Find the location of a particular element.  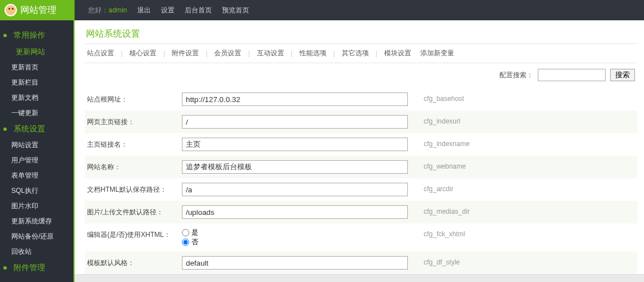

sidebar-item: SQL执行 is located at coordinates (37, 191).